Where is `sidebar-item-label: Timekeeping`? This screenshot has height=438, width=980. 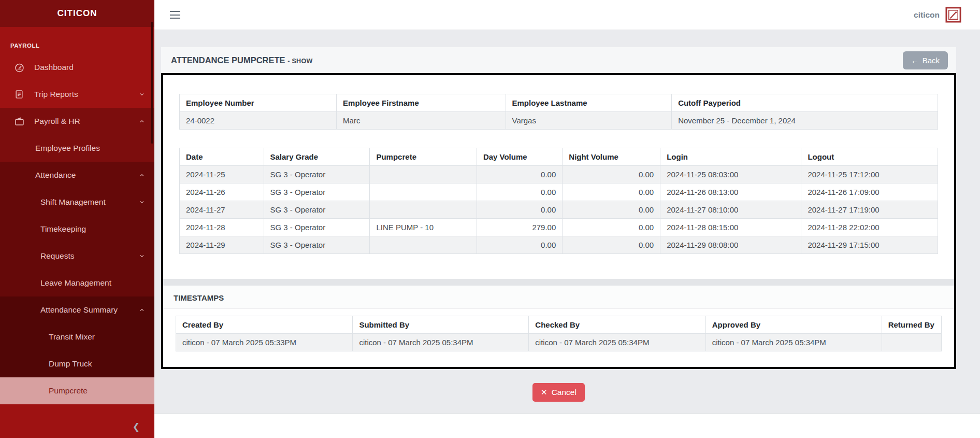 sidebar-item-label: Timekeeping is located at coordinates (63, 229).